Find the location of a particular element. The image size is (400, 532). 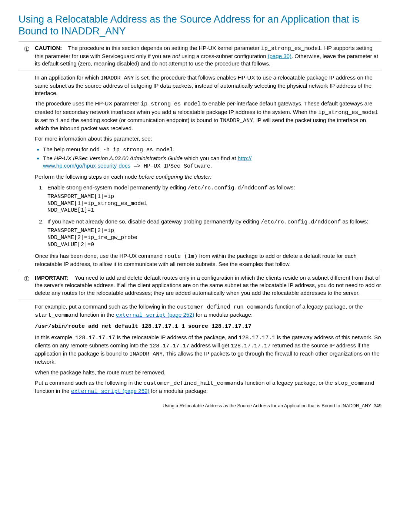

page-footer: Using a Relocatable Address as the Sourc… is located at coordinates (200, 406).